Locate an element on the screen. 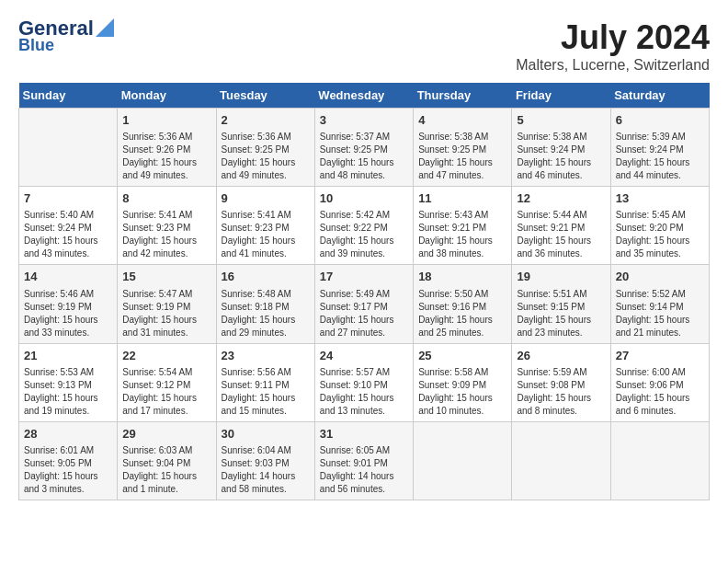  header-cell-wednesday: Wednesday is located at coordinates (364, 96).